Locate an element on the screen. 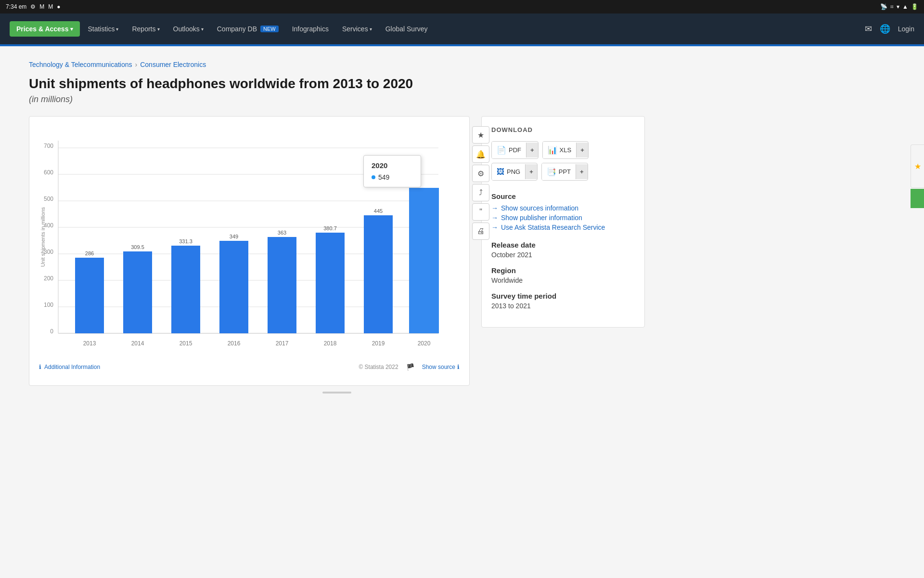 Image resolution: width=924 pixels, height=578 pixels. svg-text: 331.3 is located at coordinates (186, 241).